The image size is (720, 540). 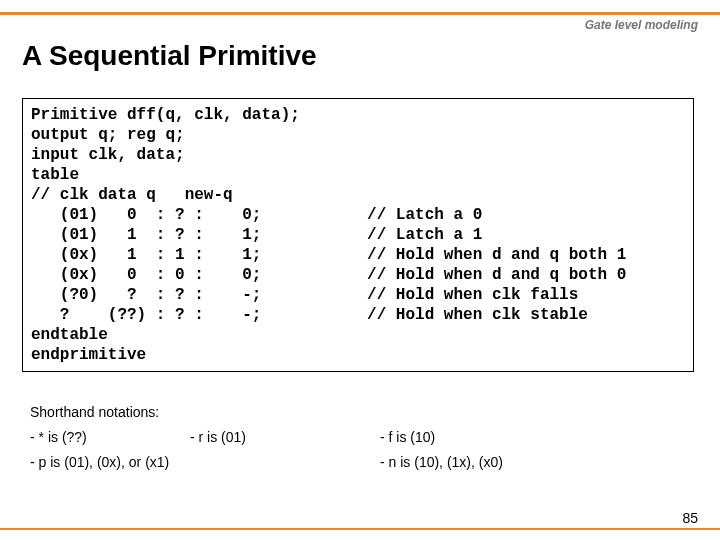 I want to click on code-line: endtable, so click(x=70, y=335).